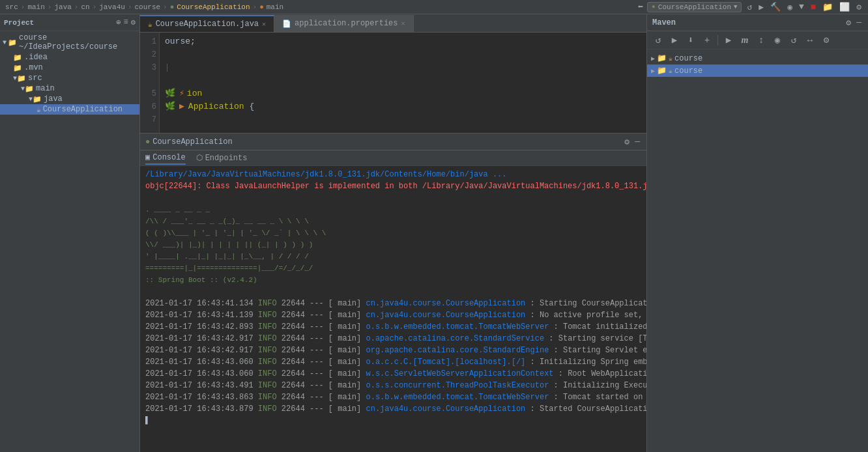 Image resolution: width=868 pixels, height=452 pixels. What do you see at coordinates (729, 40) in the screenshot?
I see `maven-lifecycle-icon: ▶` at bounding box center [729, 40].